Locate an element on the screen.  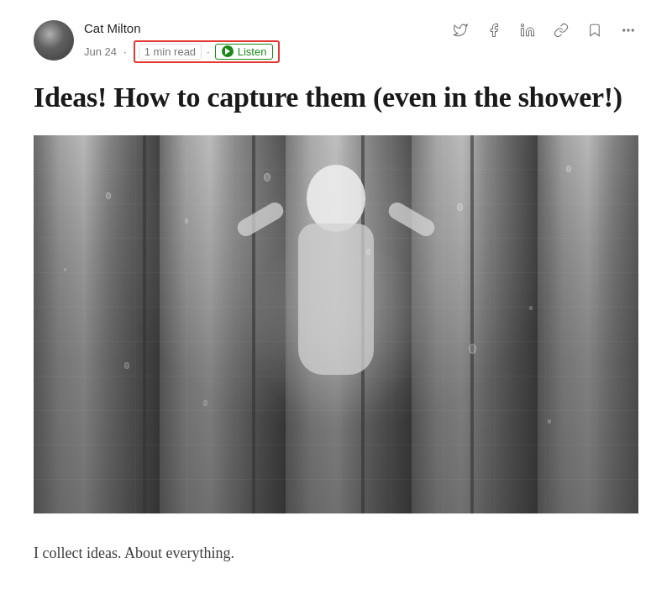
read-time-badge: 1 min read is located at coordinates (170, 52).